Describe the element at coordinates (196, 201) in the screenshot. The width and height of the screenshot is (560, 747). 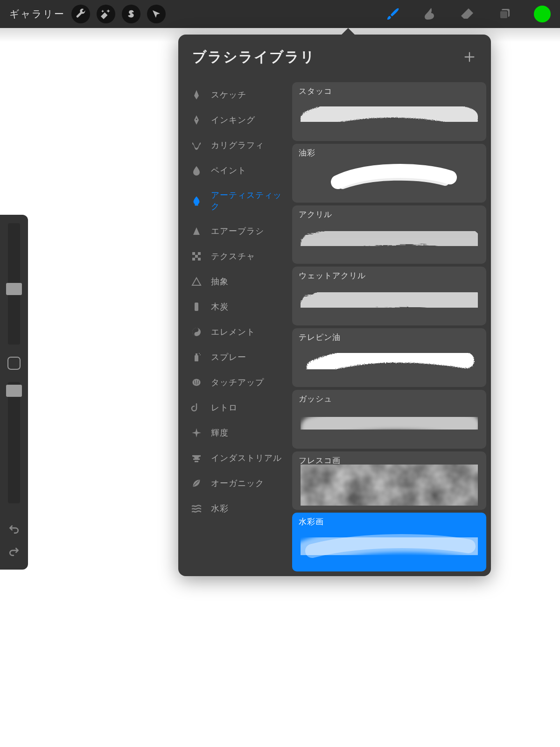
I see `brush-icon` at that location.